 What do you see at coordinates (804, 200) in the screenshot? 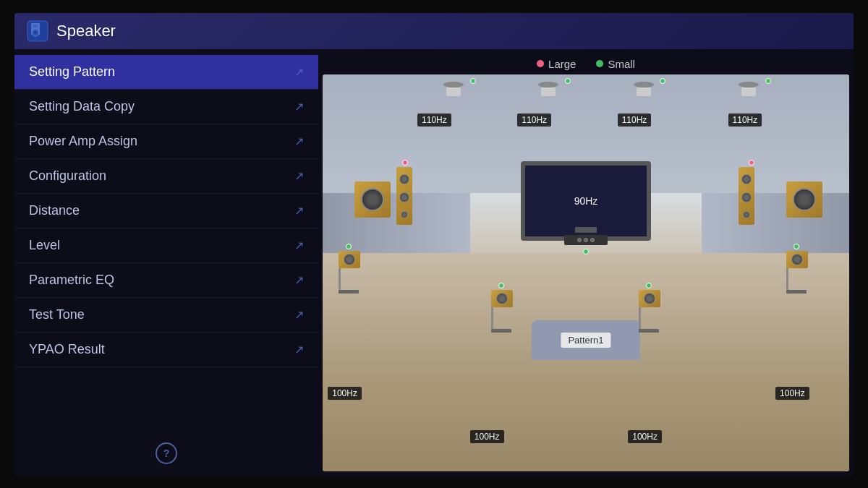
I see `subwoofer-right` at bounding box center [804, 200].